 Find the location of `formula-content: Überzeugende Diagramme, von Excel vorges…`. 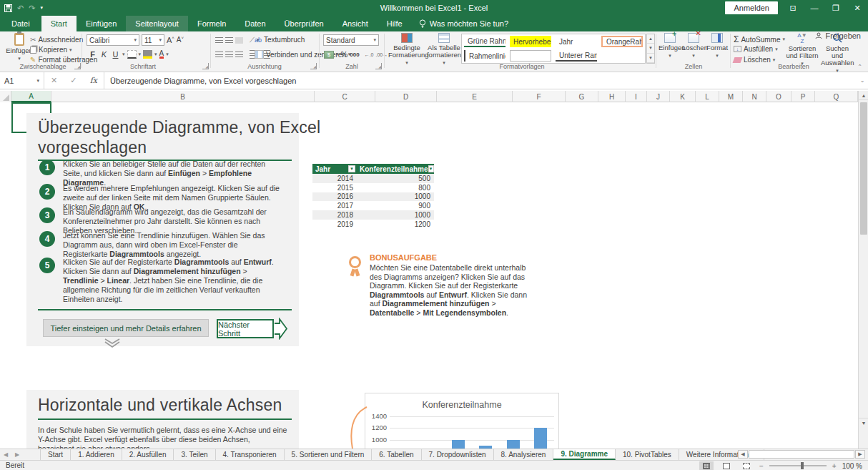

formula-content: Überzeugende Diagramme, von Excel vorges… is located at coordinates (480, 80).